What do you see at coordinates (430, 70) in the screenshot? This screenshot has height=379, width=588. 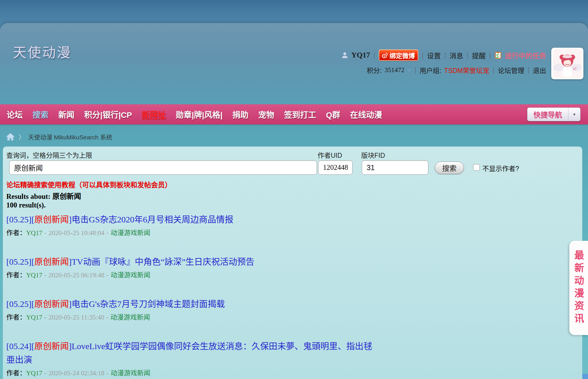 I see `usergroup-label: 用户组:` at bounding box center [430, 70].